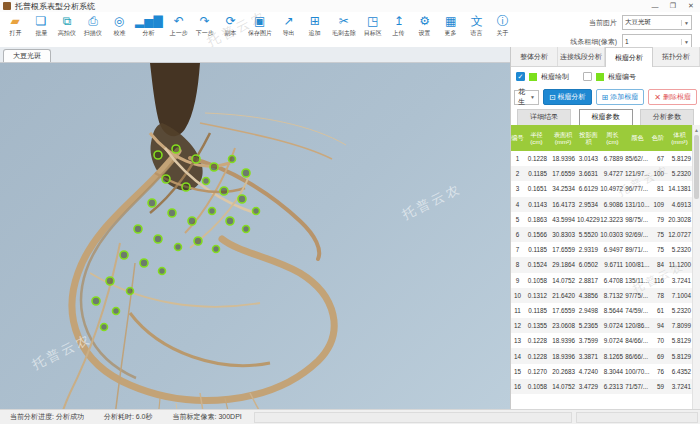 This screenshot has width=700, height=424. I want to click on close-button: ✕, so click(691, 6).